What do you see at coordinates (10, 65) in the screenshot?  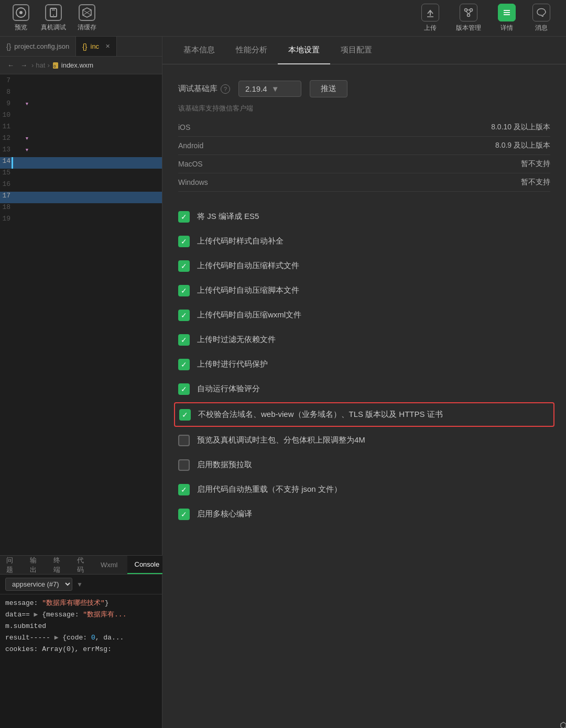 I see `back-button: ←` at bounding box center [10, 65].